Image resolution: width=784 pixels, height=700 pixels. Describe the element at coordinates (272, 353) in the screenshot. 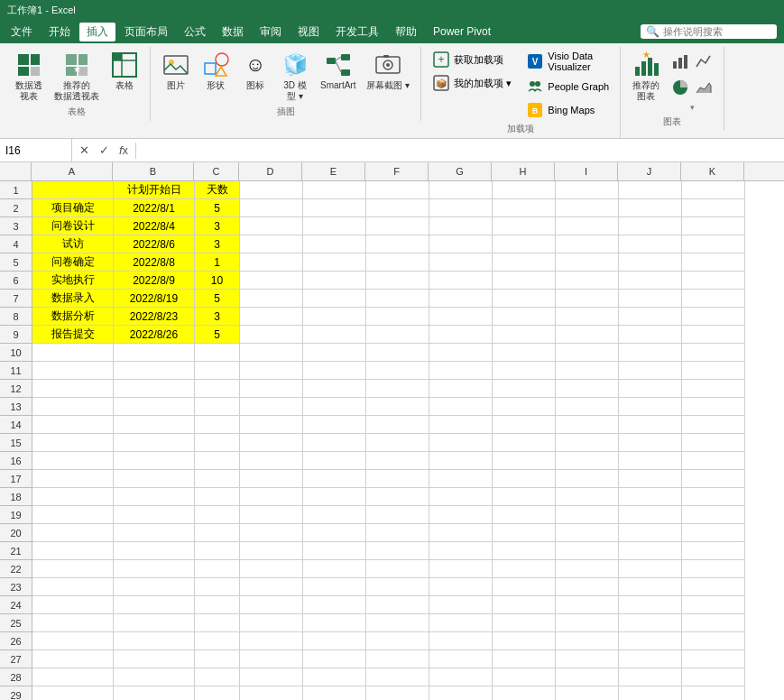

I see `cell-d10` at that location.